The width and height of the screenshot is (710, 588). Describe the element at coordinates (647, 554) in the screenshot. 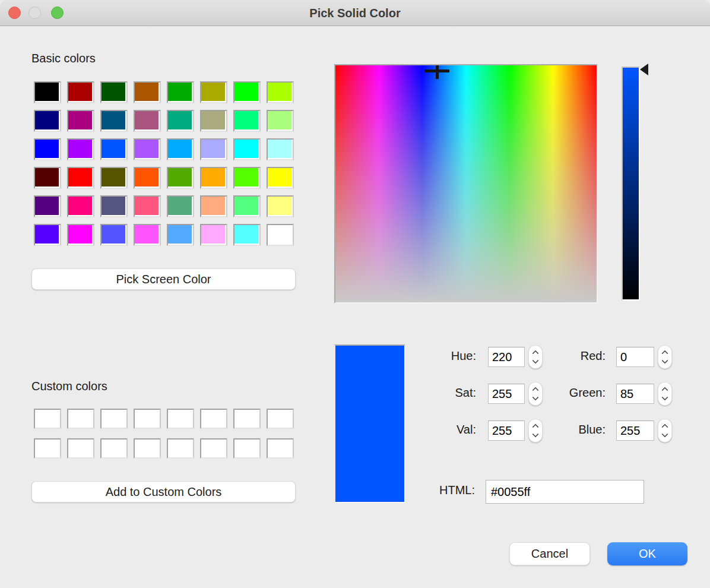

I see `ok-button: OK` at that location.